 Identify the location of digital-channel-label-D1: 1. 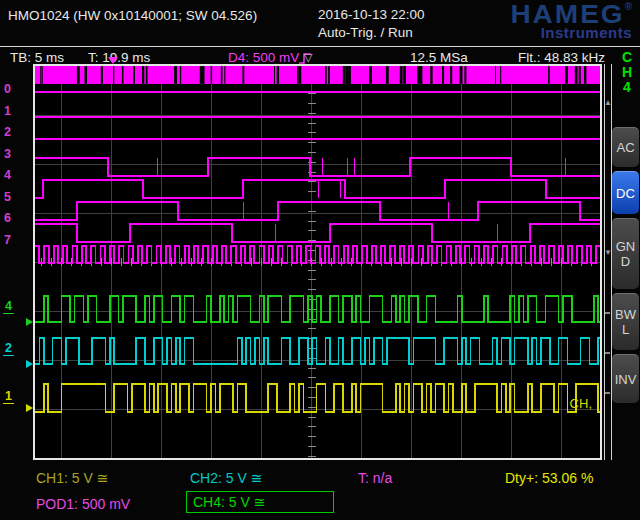
(16, 111).